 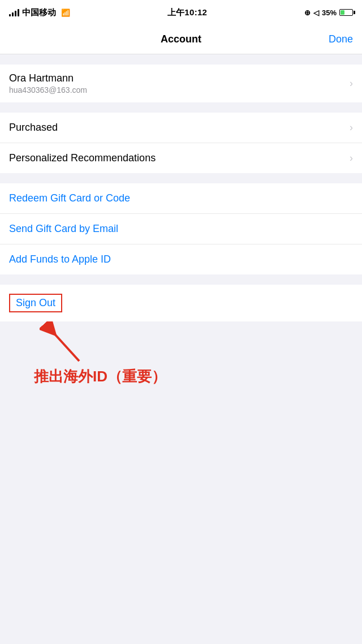 I want to click on navigation-bar: Account Done, so click(x=181, y=40).